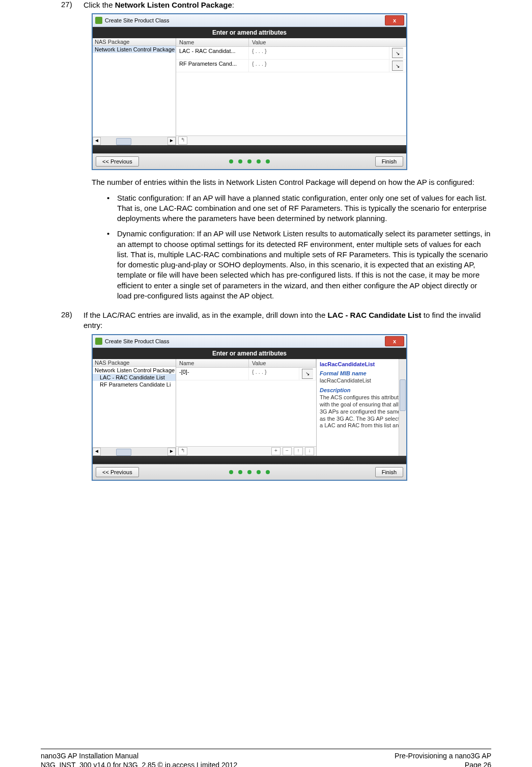  What do you see at coordinates (249, 20) in the screenshot?
I see `window-titlebar: Create Site Product Class x` at bounding box center [249, 20].